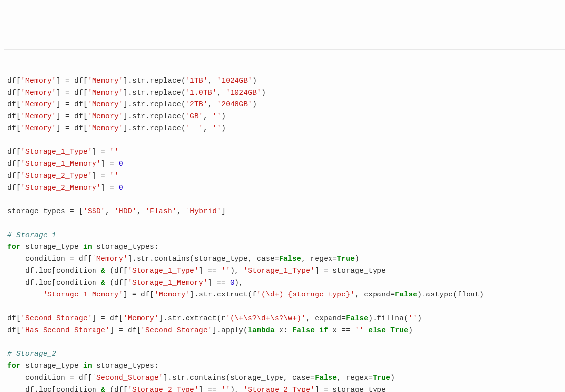 This screenshot has height=392, width=565. I want to click on token-str: '1024GB', so click(243, 93).